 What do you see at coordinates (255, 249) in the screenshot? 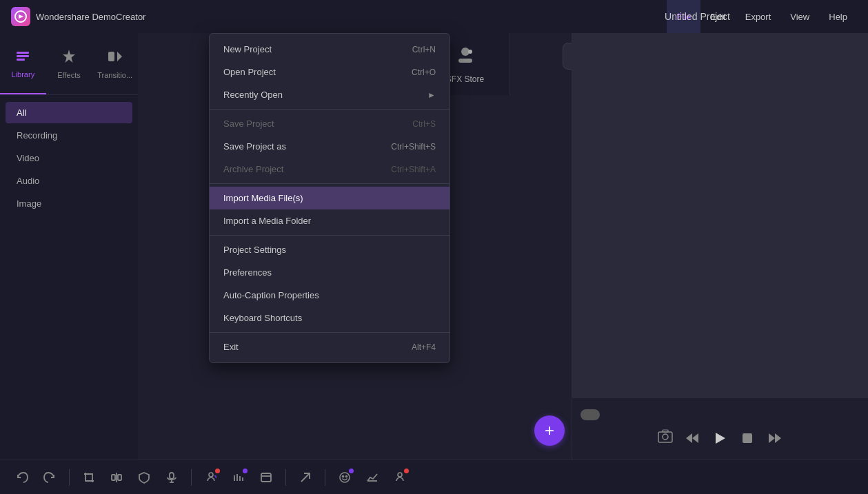
I see `project-settings-label: Project Settings` at bounding box center [255, 249].